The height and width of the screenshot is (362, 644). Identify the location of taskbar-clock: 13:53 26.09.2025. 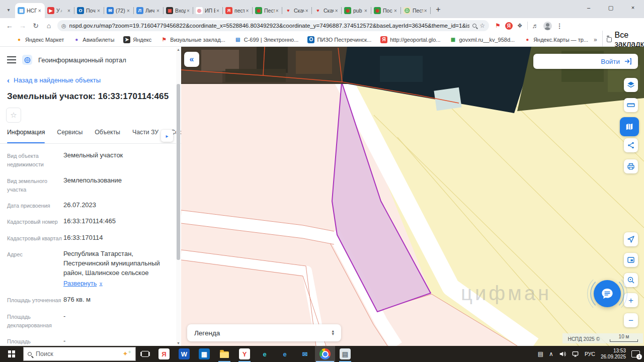
(613, 354).